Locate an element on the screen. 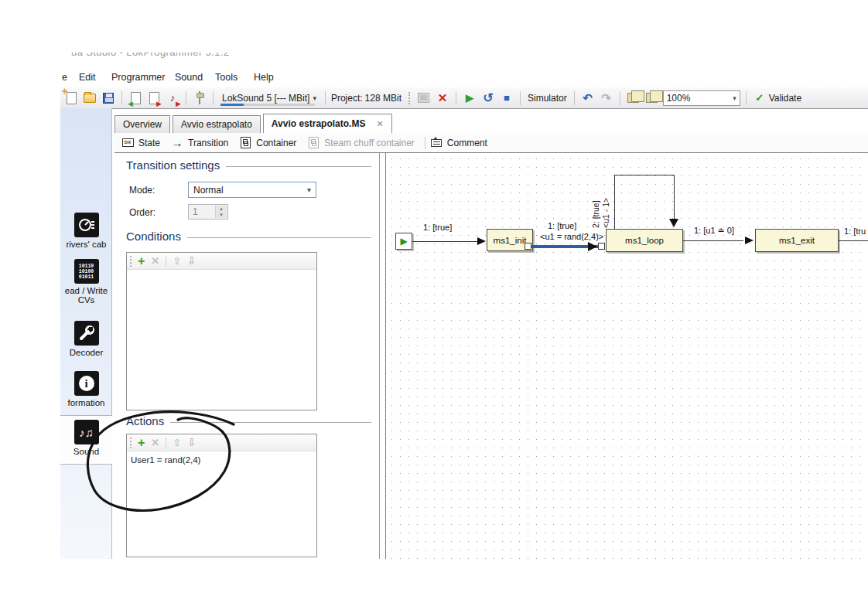  palette-container-button: Container is located at coordinates (276, 143).